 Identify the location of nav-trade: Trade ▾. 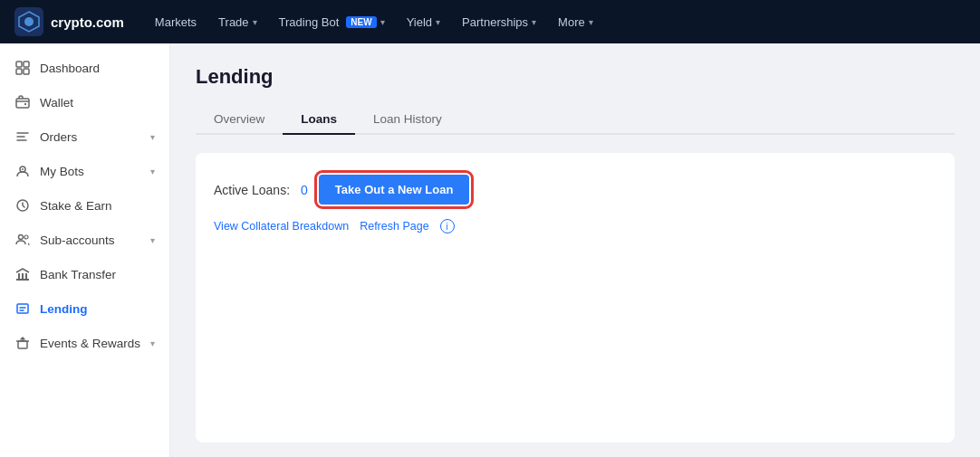
(237, 22).